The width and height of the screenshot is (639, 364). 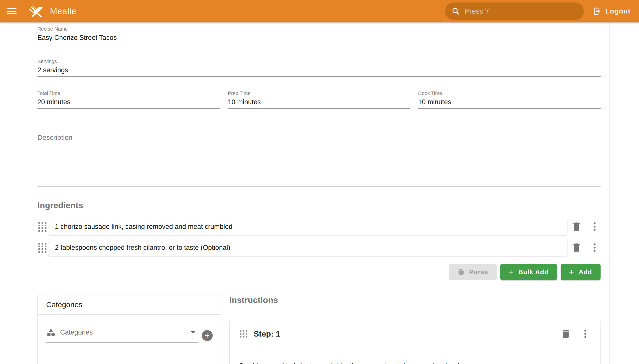 I want to click on servings-input, so click(x=319, y=70).